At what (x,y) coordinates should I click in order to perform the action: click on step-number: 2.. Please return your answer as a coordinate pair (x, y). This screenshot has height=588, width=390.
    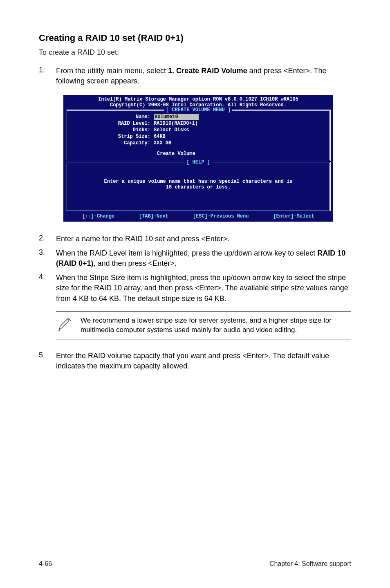
    Looking at the image, I should click on (47, 239).